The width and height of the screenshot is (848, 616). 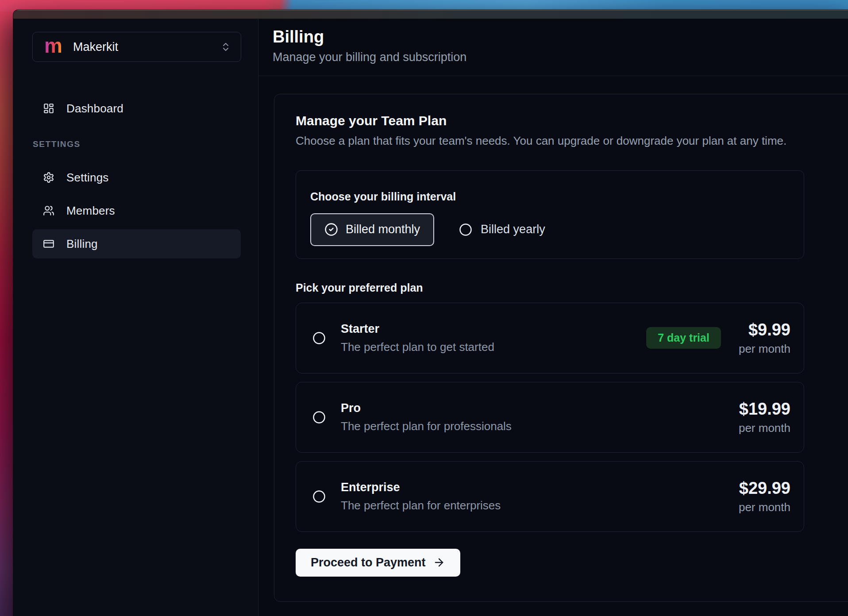 I want to click on circle-icon, so click(x=466, y=230).